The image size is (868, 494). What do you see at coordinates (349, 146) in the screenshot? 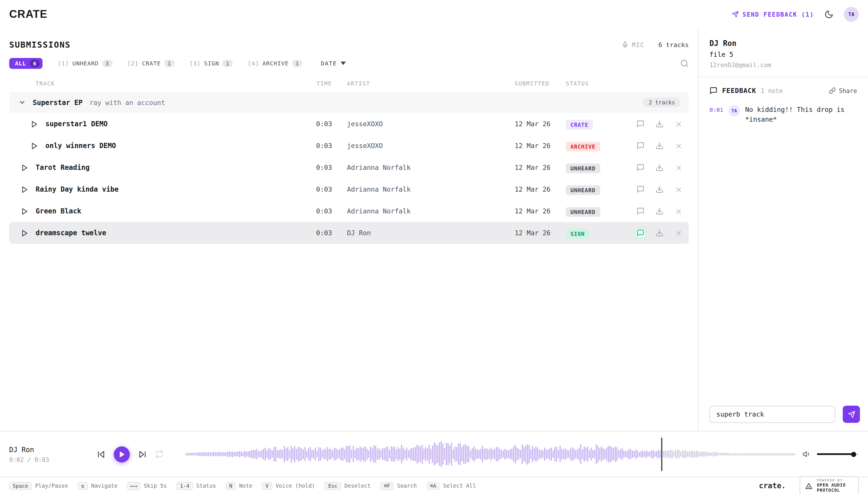
I see `track-row-only-winners-demo: only winners DEMO0:03jesseXOXO12 Mar 26A…` at bounding box center [349, 146].